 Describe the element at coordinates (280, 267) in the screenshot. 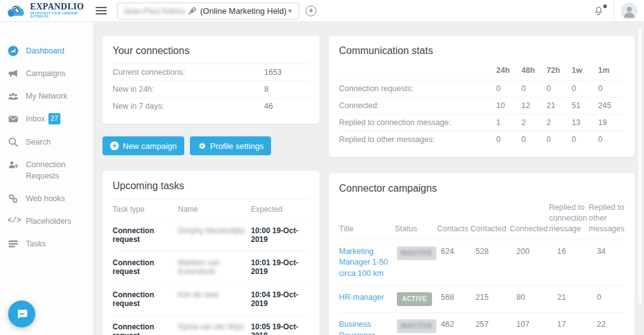

I see `task-expected: 10:01 19-Oct-2019` at that location.